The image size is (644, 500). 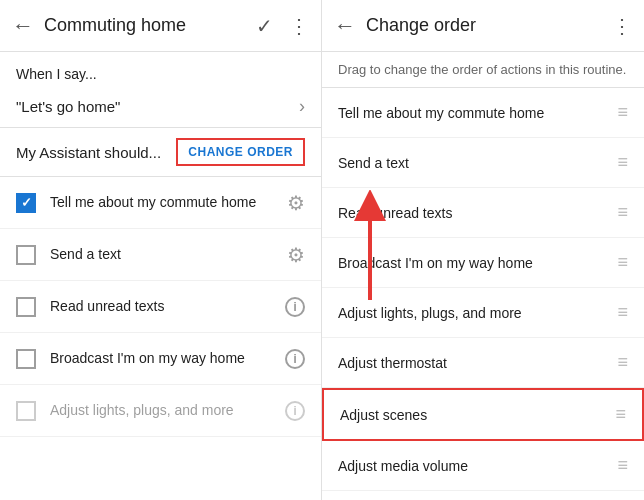 I want to click on left-header: ← Commuting home ✓ ⋮, so click(x=160, y=26).